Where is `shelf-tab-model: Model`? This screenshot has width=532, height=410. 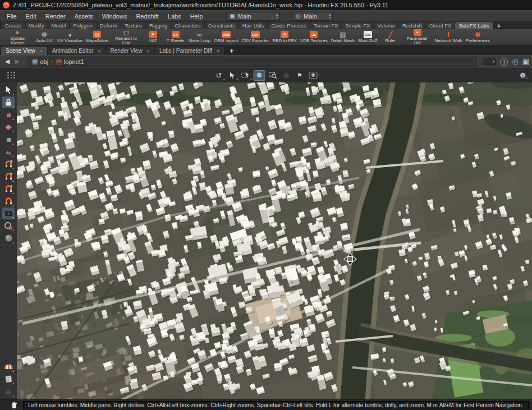
shelf-tab-model: Model is located at coordinates (59, 26).